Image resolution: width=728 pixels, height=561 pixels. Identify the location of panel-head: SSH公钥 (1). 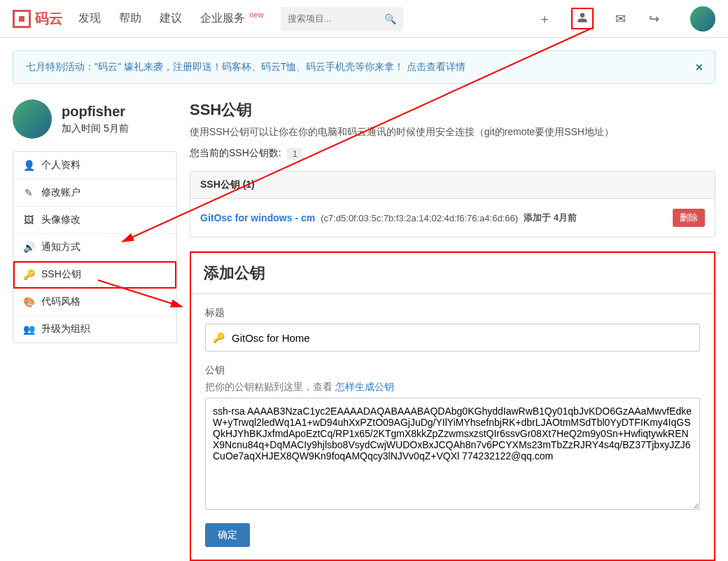
(452, 185).